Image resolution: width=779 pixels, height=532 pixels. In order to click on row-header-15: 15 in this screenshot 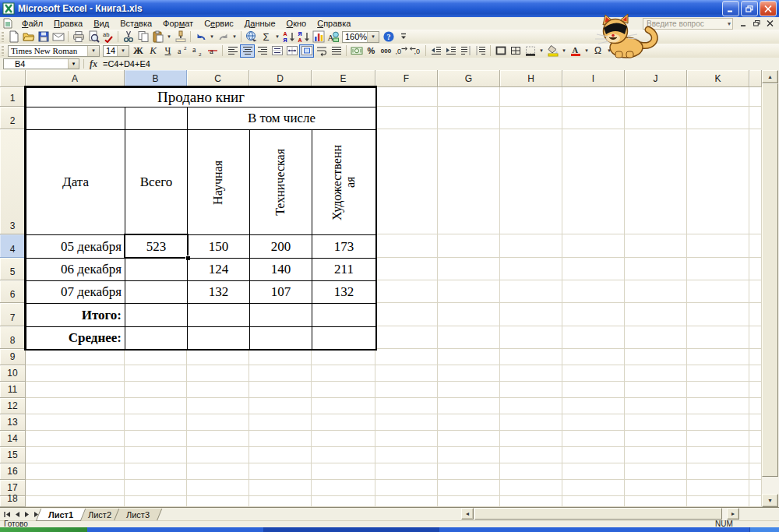, I will do `click(12, 455)`.